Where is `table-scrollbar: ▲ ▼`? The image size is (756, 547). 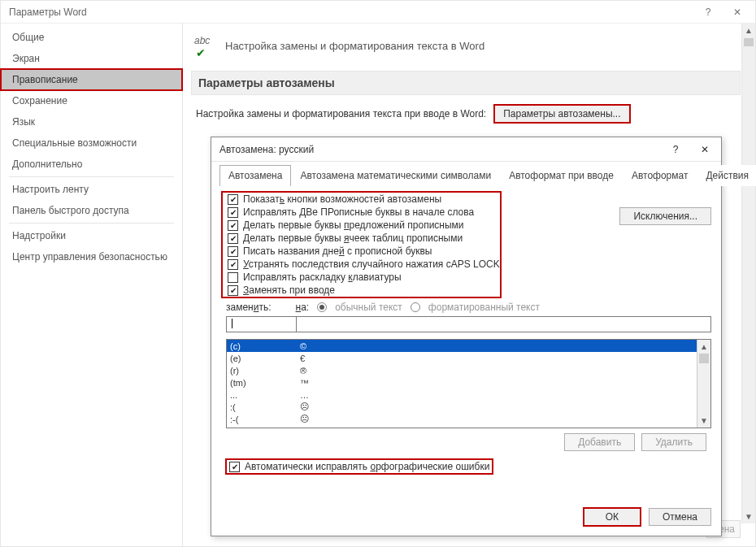 table-scrollbar: ▲ ▼ is located at coordinates (704, 384).